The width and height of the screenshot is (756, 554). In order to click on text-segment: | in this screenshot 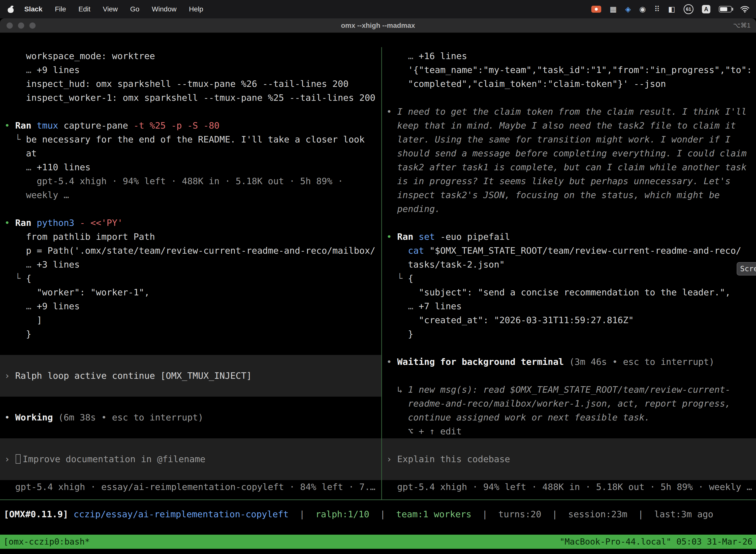, I will do `click(302, 514)`.